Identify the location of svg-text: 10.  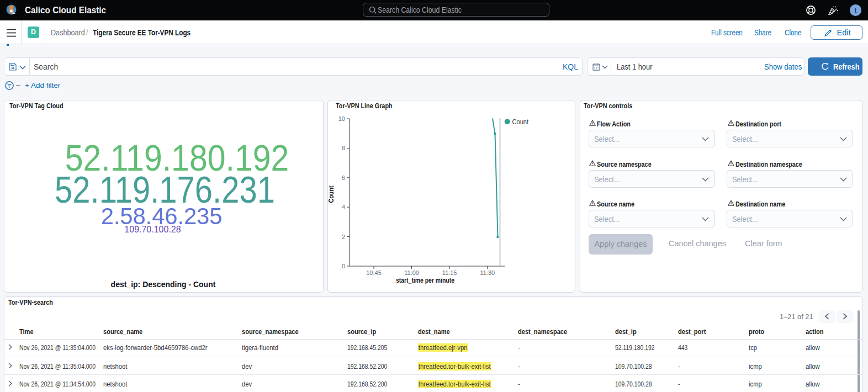
(342, 119).